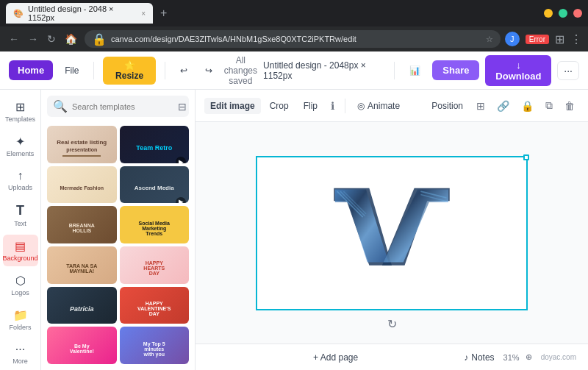 Image resolution: width=588 pixels, height=370 pixels. I want to click on sidebar-item-templates: ⊞ Templates, so click(21, 112).